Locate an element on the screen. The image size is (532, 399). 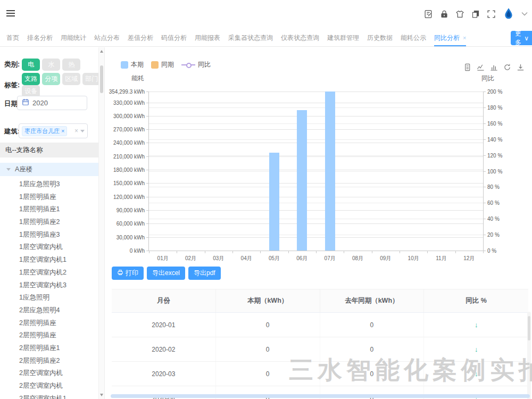
tab-首页: 首页 is located at coordinates (13, 38).